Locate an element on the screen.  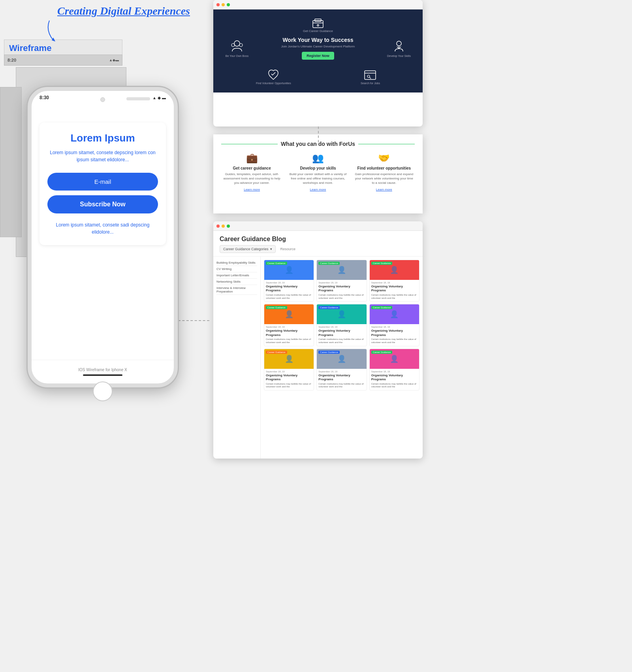
learn-more-link-0: Learn more is located at coordinates (252, 190).